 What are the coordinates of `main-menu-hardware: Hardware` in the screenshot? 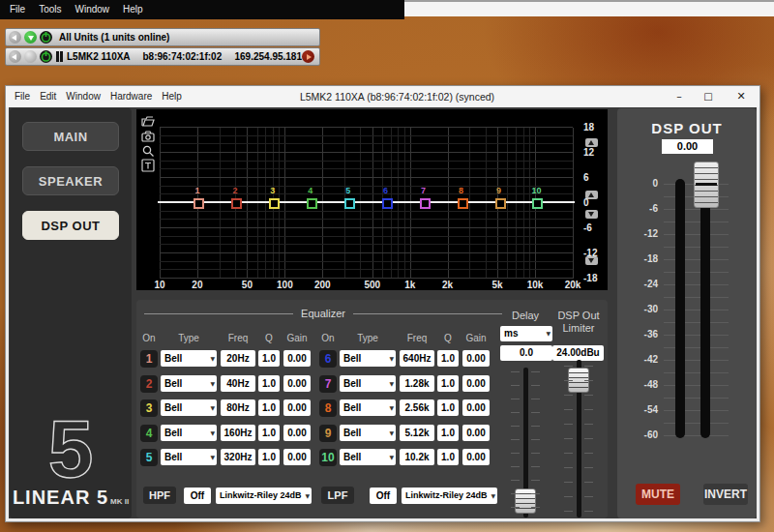 It's located at (132, 97).